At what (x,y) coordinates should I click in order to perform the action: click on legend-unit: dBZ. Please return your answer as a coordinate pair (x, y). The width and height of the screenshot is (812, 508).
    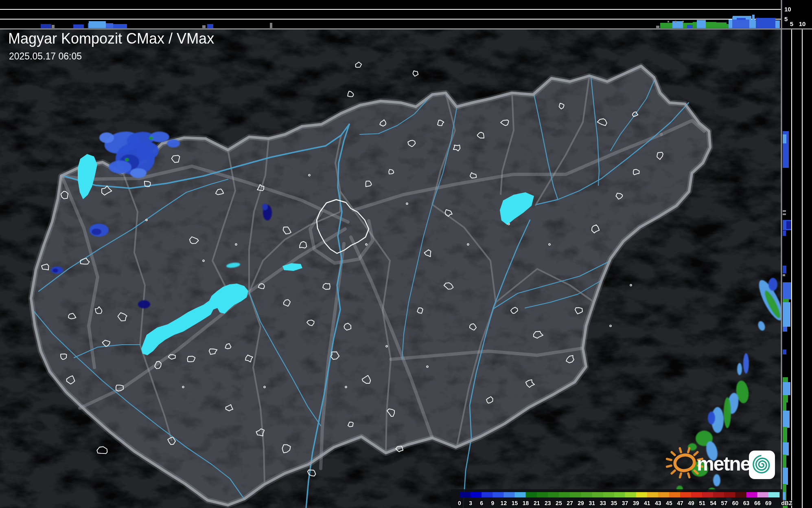
    Looking at the image, I should click on (787, 503).